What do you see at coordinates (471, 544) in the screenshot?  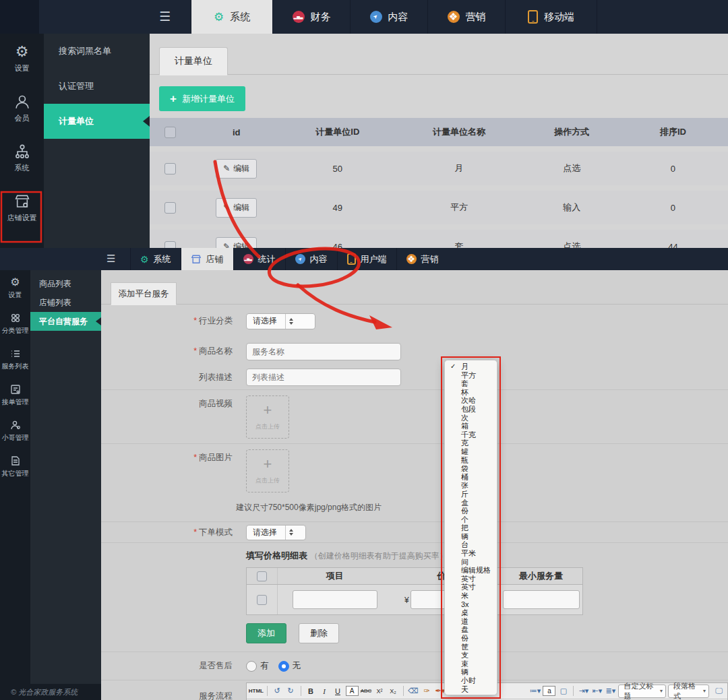 I see `unit-option: 台` at bounding box center [471, 544].